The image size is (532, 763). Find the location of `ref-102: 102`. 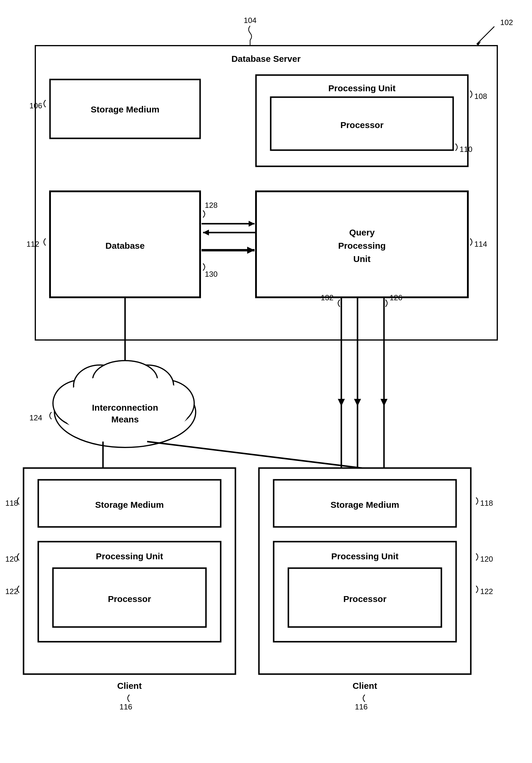

ref-102: 102 is located at coordinates (506, 23).